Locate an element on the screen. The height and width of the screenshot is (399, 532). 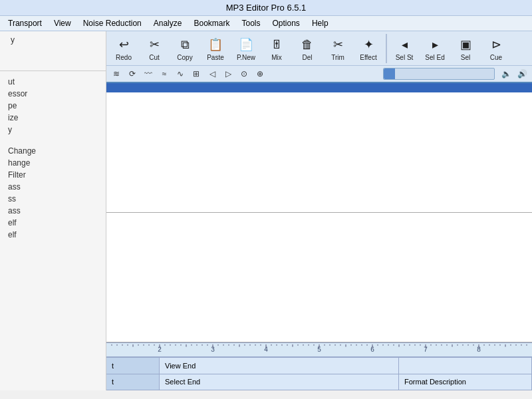
tb2-btn-3: 〰 is located at coordinates (148, 74).